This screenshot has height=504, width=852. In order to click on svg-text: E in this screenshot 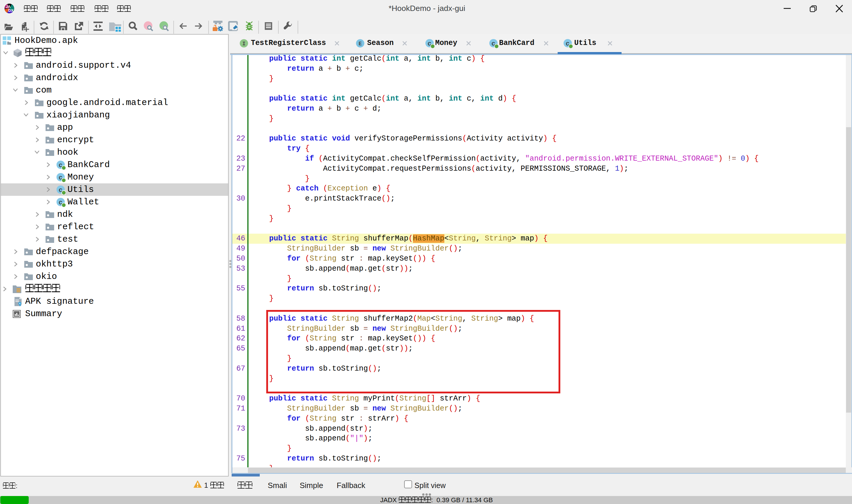, I will do `click(360, 44)`.